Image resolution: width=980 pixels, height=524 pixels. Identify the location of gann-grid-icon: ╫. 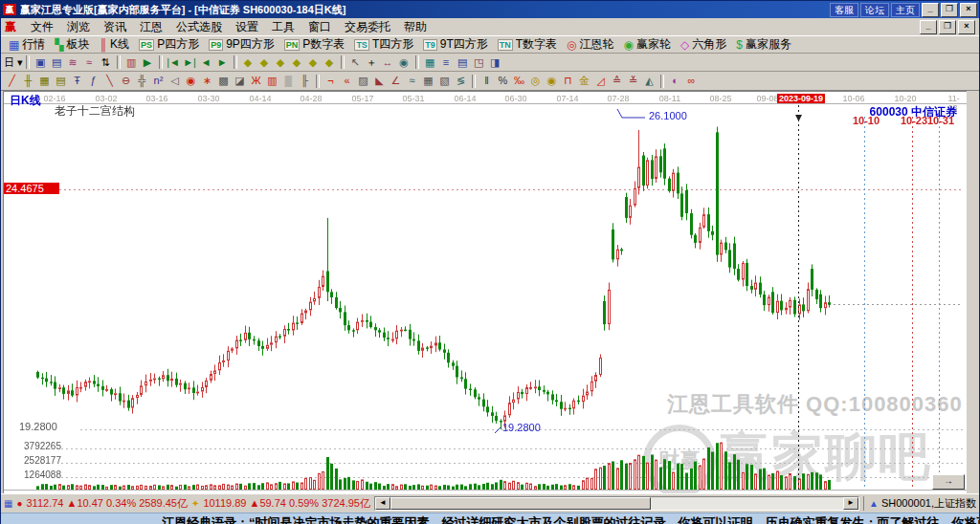
(29, 80).